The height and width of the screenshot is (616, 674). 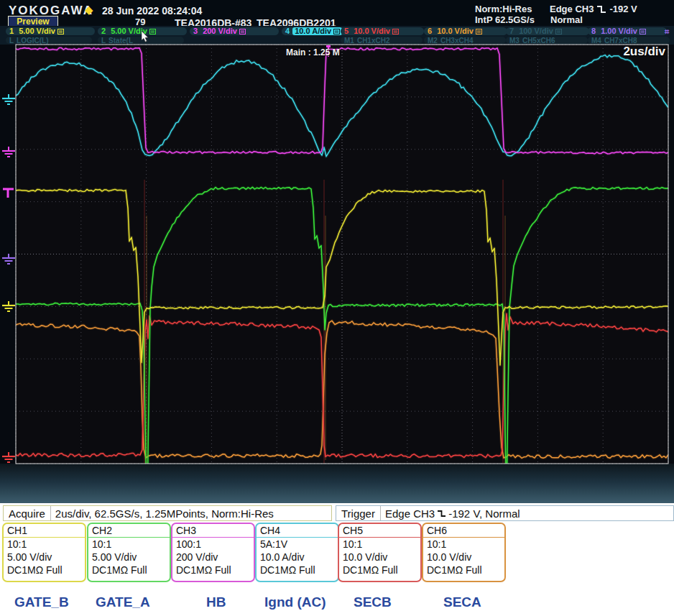 What do you see at coordinates (465, 40) in the screenshot?
I see `tab-math2: M2CH3xCH4` at bounding box center [465, 40].